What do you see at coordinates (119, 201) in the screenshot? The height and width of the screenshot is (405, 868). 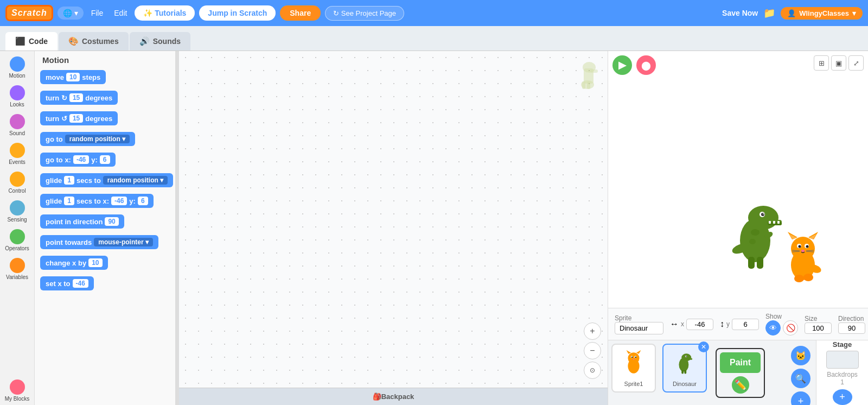 I see `block-val-glide2-x: -46` at bounding box center [119, 201].